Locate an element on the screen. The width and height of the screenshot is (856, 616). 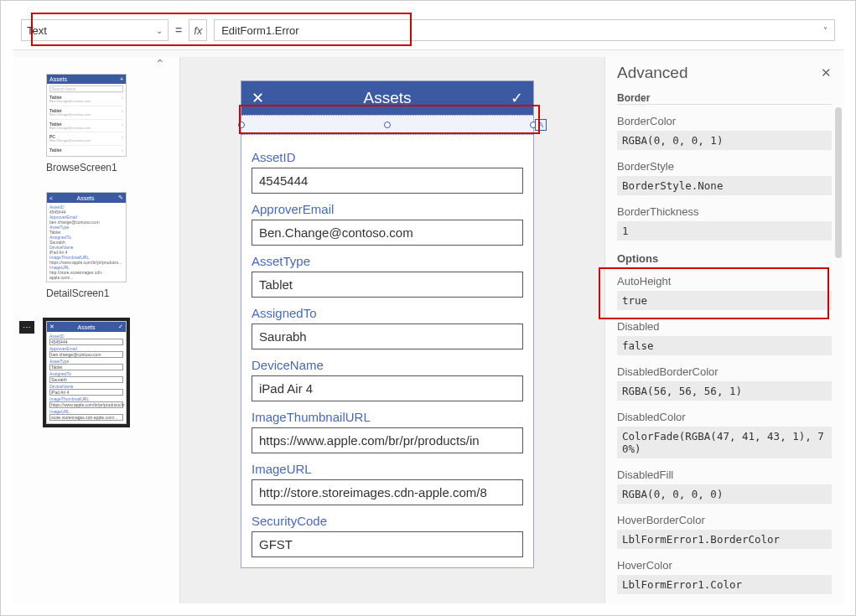
panel-grip-icon: ⌃ is located at coordinates (160, 64).